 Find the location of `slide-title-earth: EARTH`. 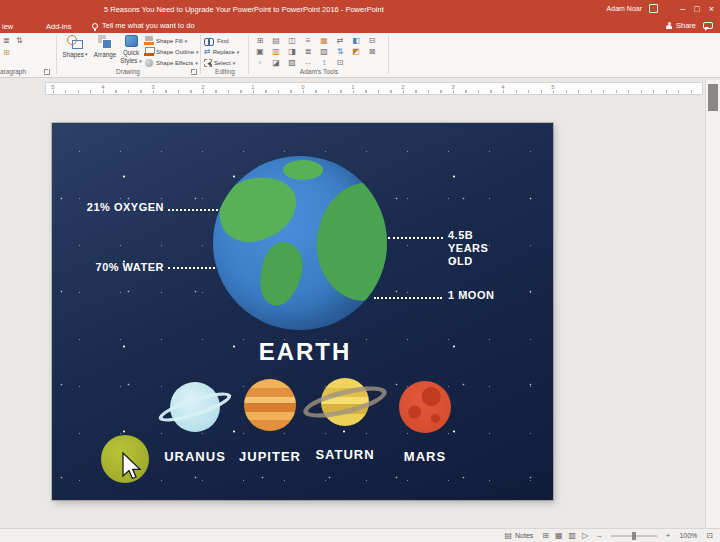

slide-title-earth: EARTH is located at coordinates (305, 352).